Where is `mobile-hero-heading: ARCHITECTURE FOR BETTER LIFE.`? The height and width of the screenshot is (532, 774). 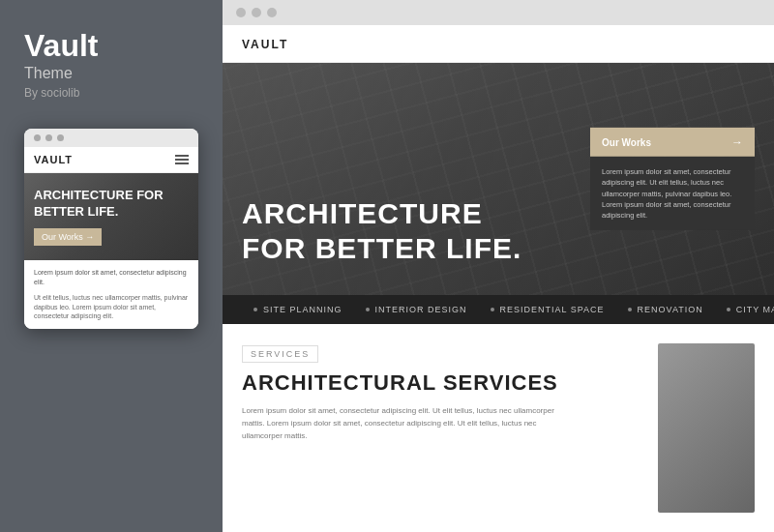
mobile-hero-heading: ARCHITECTURE FOR BETTER LIFE. is located at coordinates (111, 204).